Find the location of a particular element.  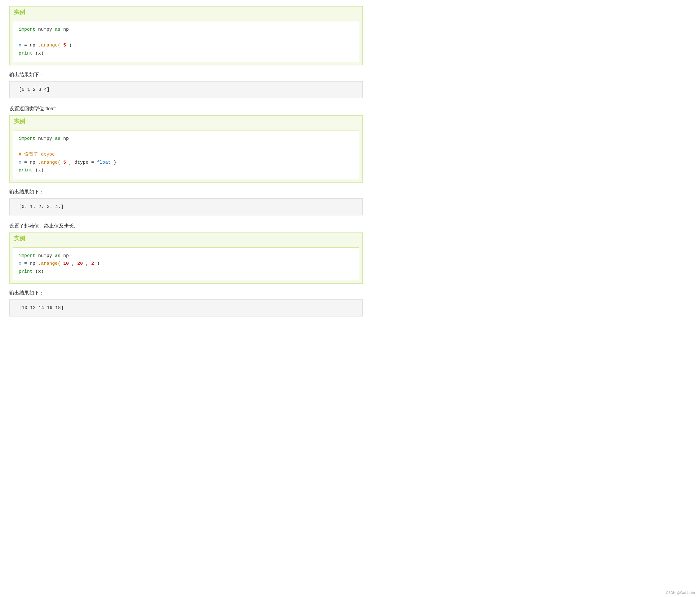

example-box-2: 实例 import numpy as np # 设置了 dtype x = np… is located at coordinates (186, 149).